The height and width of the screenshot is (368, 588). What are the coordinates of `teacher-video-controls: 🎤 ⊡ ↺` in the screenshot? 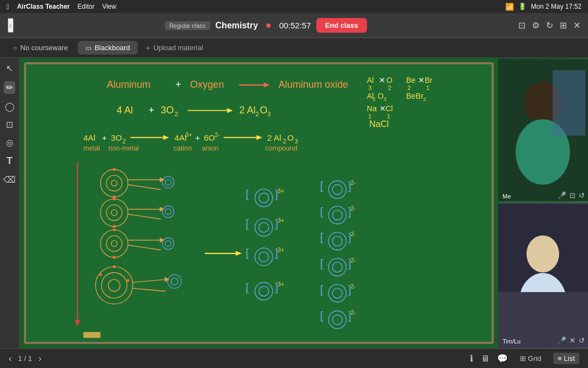 It's located at (571, 195).